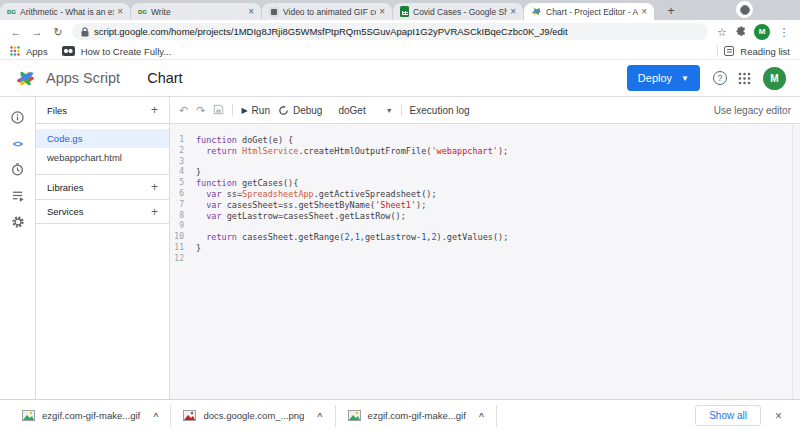 The height and width of the screenshot is (431, 800). I want to click on line-number: 5, so click(183, 184).